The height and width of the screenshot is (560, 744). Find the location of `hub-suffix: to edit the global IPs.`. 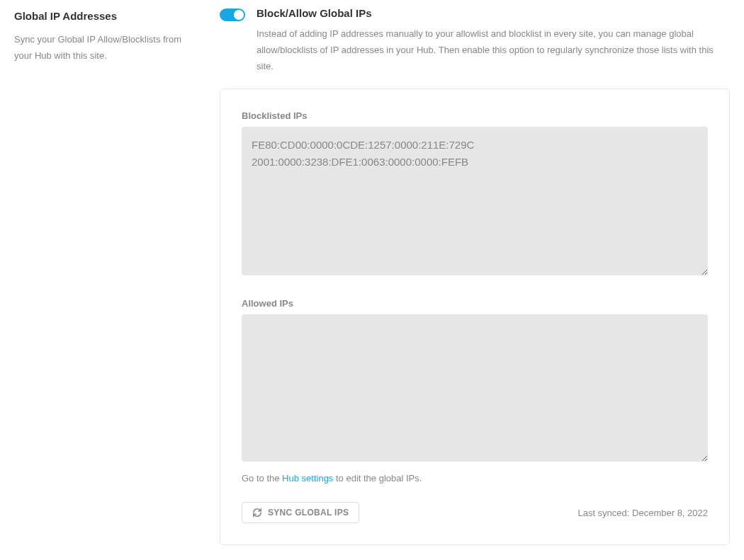

hub-suffix: to edit the global IPs. is located at coordinates (377, 479).